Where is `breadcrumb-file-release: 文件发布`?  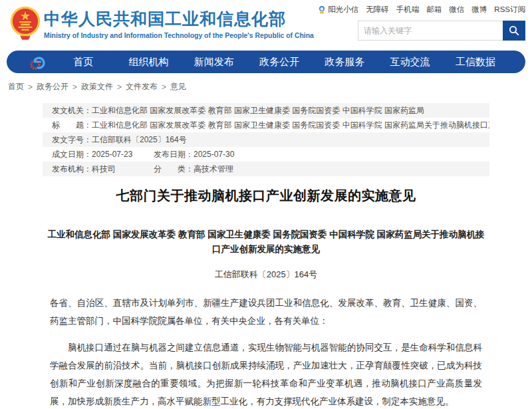
breadcrumb-file-release: 文件发布 is located at coordinates (142, 86).